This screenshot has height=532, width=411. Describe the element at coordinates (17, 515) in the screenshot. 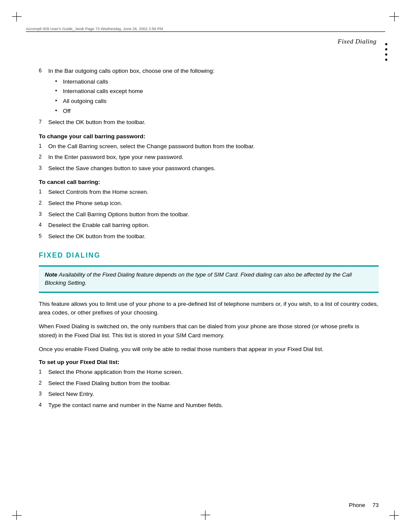

I see `corner-mark-bl` at that location.